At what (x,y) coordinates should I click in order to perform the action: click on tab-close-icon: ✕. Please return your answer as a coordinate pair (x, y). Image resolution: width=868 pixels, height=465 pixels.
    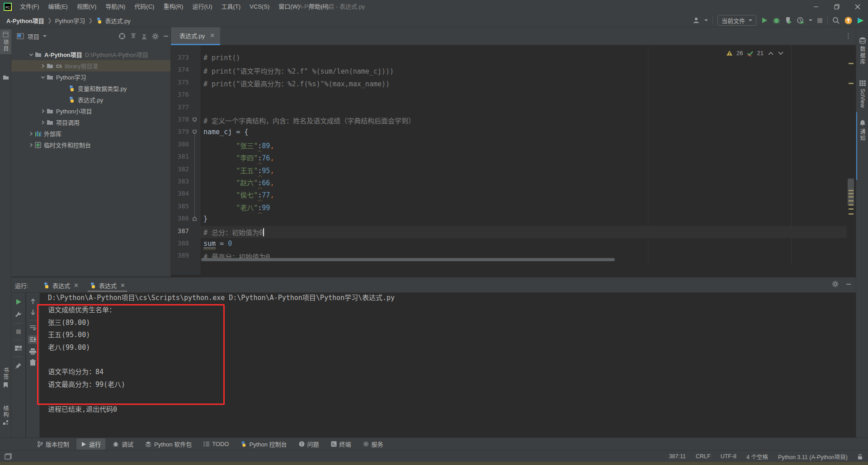
    Looking at the image, I should click on (212, 35).